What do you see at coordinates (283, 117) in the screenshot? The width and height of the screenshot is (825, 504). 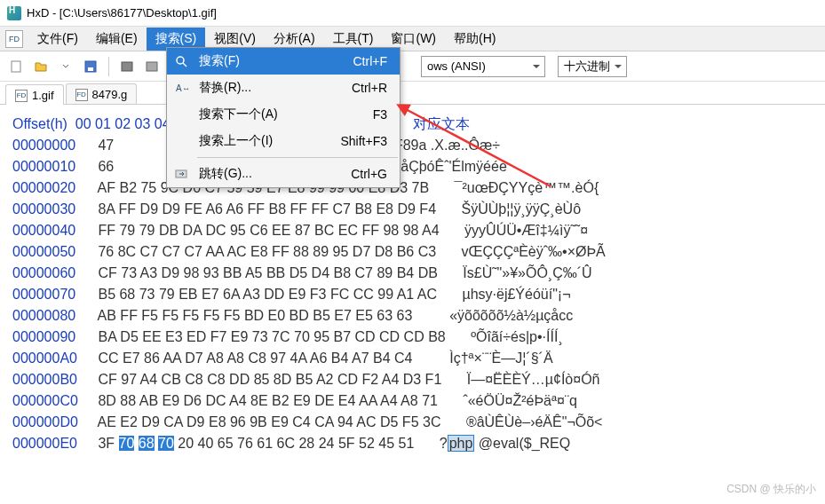 I see `search-menu-dropdown: 搜索(F)Ctrl+FA↔B替换(R)...Ctrl+R搜索下一个(A)F3搜索…` at bounding box center [283, 117].